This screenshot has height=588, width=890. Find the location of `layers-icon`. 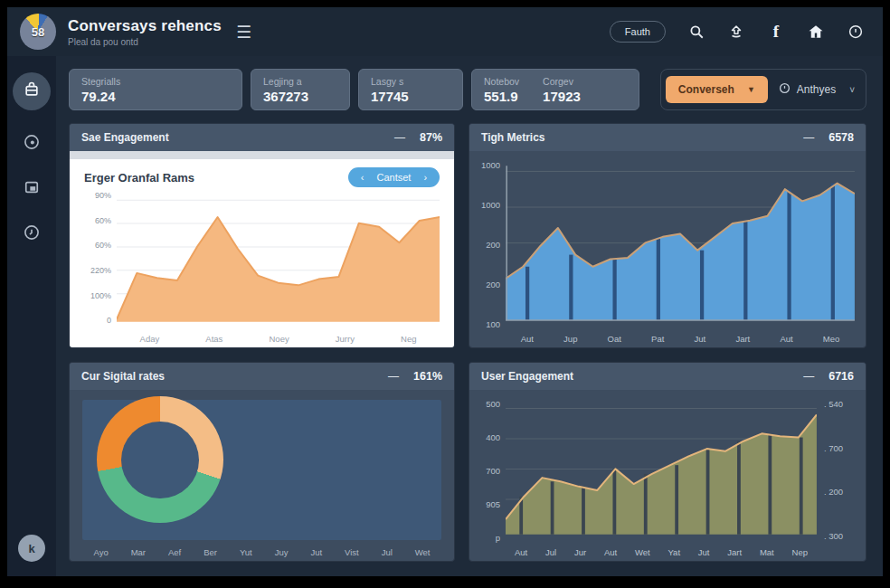

layers-icon is located at coordinates (32, 189).